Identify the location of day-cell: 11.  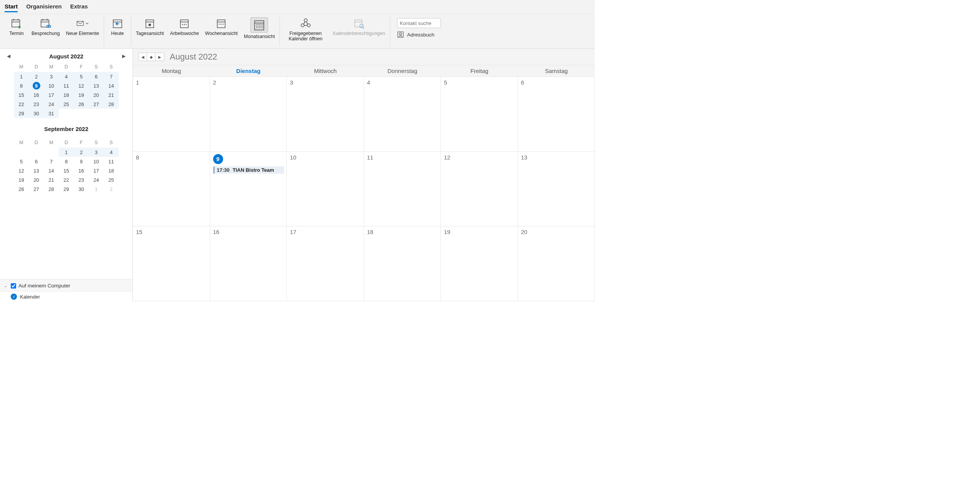
(402, 189).